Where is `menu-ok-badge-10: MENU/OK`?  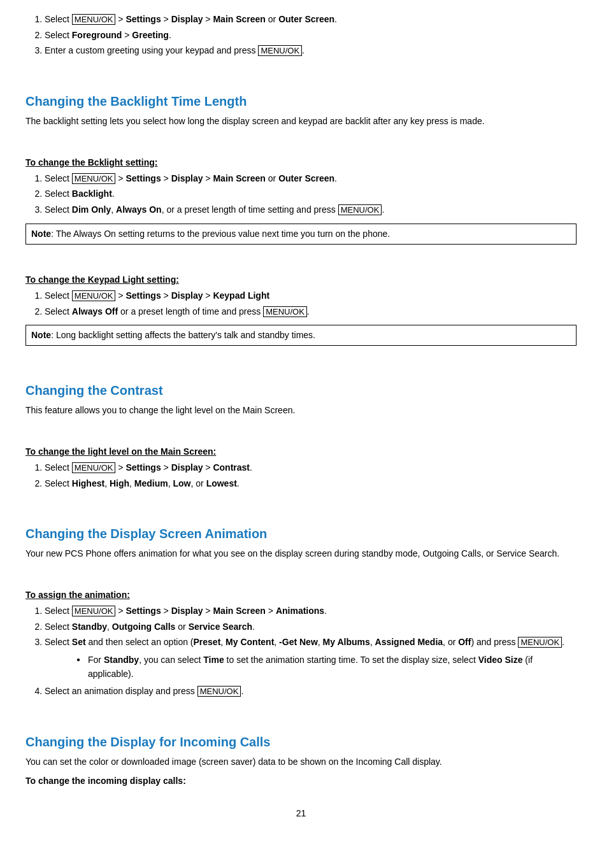 menu-ok-badge-10: MENU/OK is located at coordinates (219, 692).